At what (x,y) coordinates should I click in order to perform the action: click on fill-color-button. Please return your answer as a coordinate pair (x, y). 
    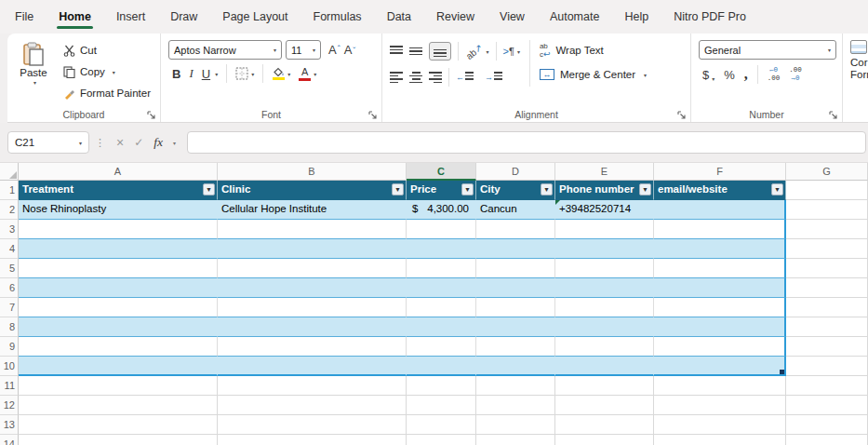
    Looking at the image, I should click on (278, 74).